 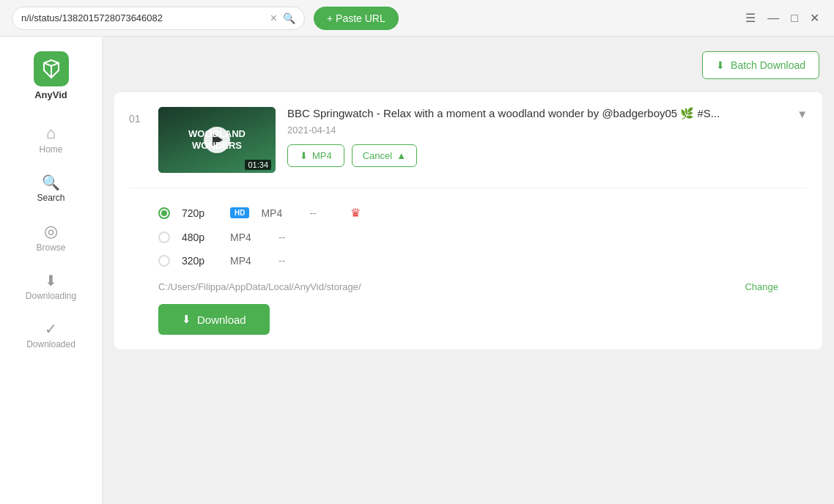 What do you see at coordinates (447, 287) in the screenshot?
I see `storage-path: C:/Users/Filippa/AppData/Local/AnyVid/st…` at bounding box center [447, 287].